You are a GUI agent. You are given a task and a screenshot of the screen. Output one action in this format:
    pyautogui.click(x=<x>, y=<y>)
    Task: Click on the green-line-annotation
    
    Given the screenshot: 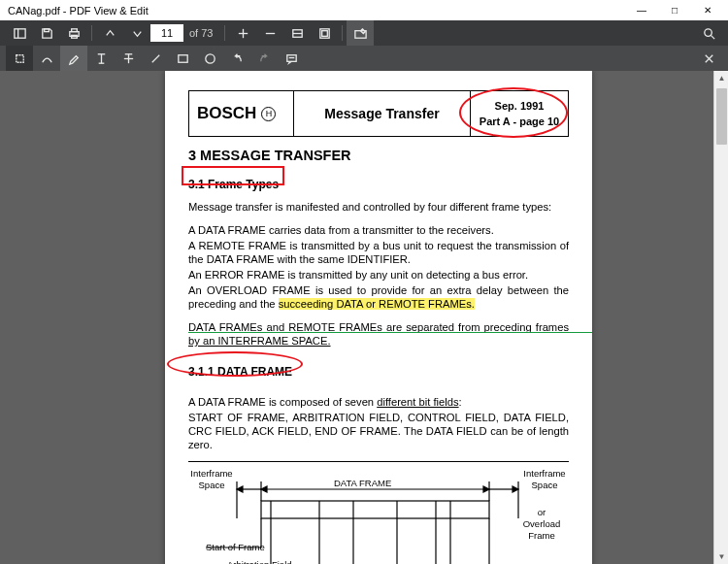 What is the action you would take?
    pyautogui.click(x=390, y=332)
    